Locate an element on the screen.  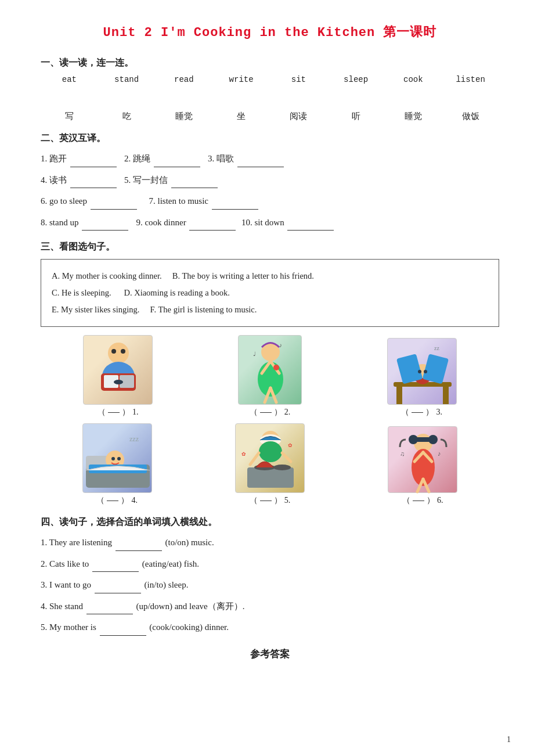
img-item-3: zz （）3. is located at coordinates (422, 377).